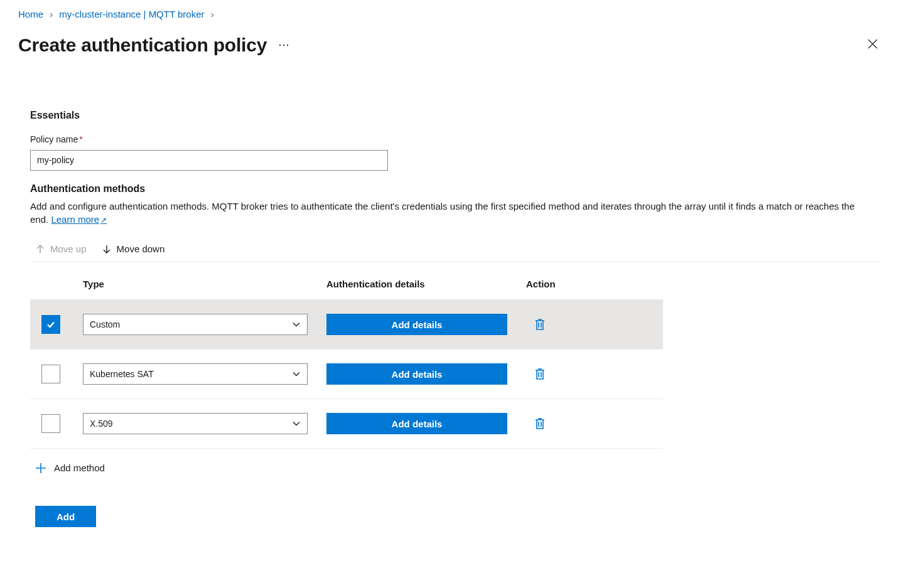 This screenshot has height=588, width=899. What do you see at coordinates (107, 249) in the screenshot?
I see `arrow-down-icon` at bounding box center [107, 249].